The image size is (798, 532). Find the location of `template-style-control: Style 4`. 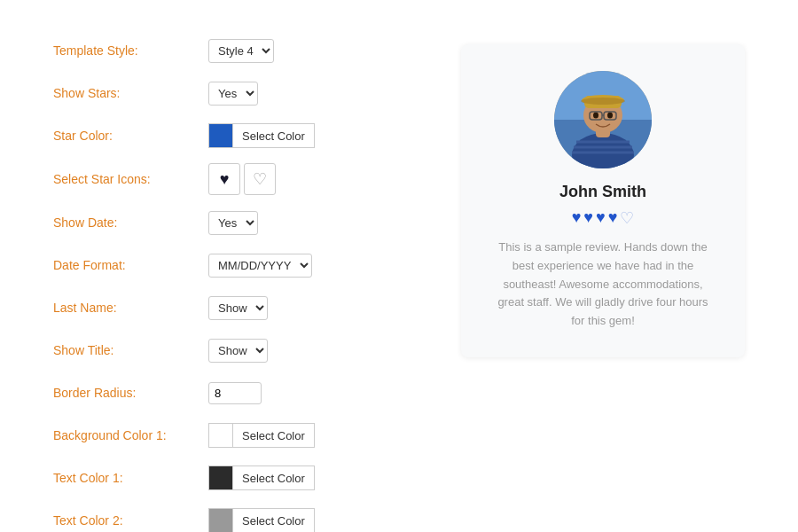

template-style-control: Style 4 is located at coordinates (241, 51).